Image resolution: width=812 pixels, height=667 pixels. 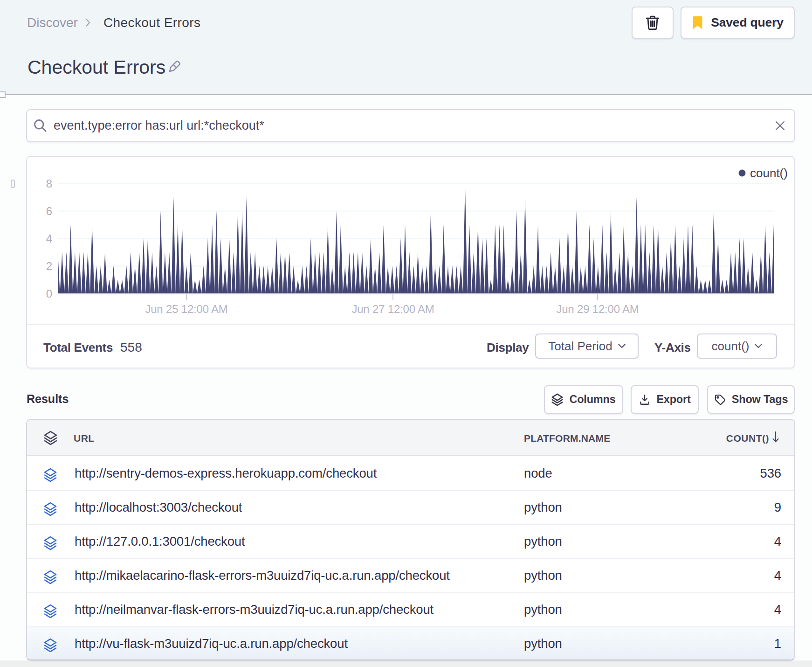 I want to click on svg-text: 6, so click(x=49, y=211).